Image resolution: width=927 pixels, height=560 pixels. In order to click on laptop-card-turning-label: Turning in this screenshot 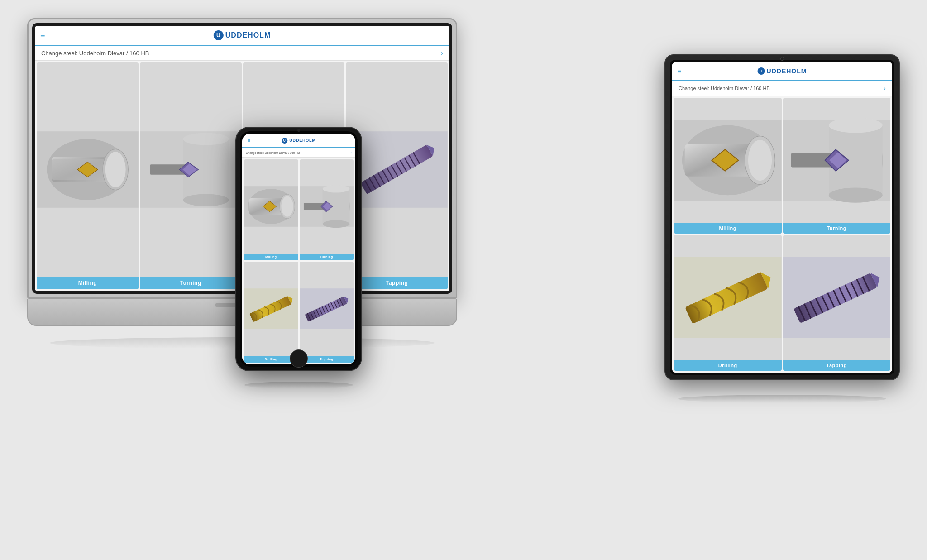, I will do `click(191, 283)`.